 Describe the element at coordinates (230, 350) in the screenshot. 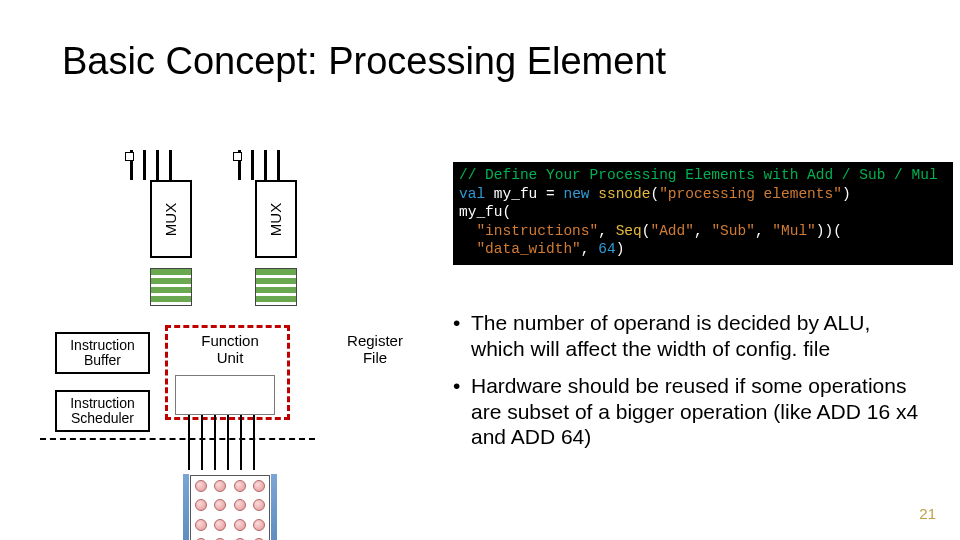

I see `function-unit-label: Function Unit` at that location.